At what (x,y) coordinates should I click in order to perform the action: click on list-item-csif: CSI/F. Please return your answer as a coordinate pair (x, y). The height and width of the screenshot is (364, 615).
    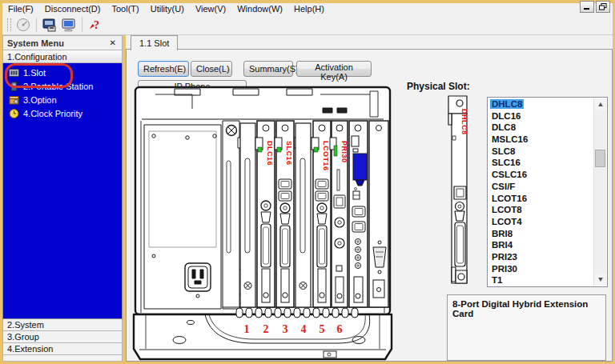
    Looking at the image, I should click on (541, 187).